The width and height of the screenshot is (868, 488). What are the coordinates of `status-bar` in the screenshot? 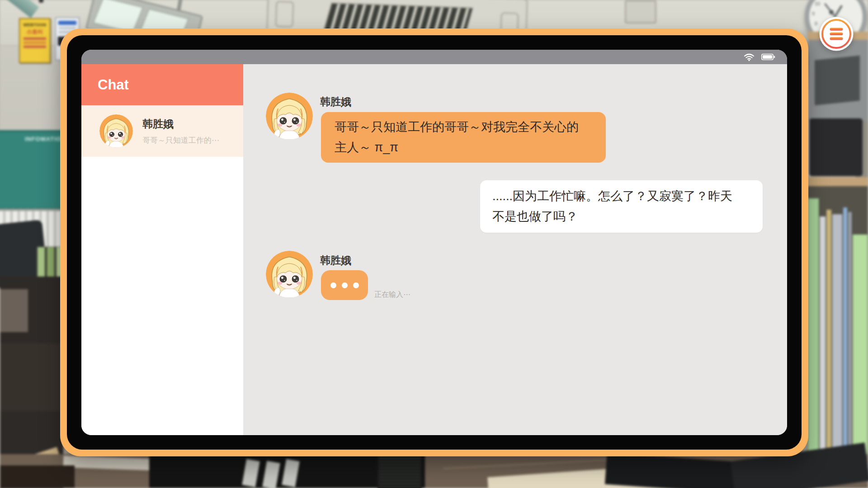 It's located at (434, 57).